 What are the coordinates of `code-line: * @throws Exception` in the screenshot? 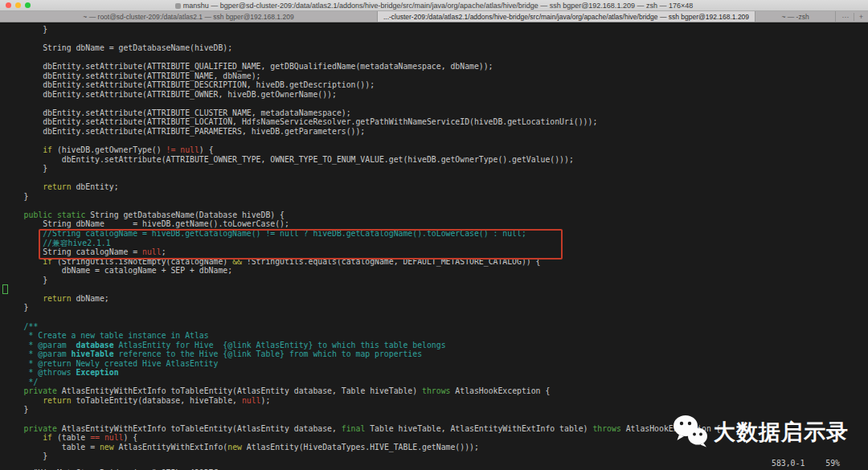 It's located at (436, 373).